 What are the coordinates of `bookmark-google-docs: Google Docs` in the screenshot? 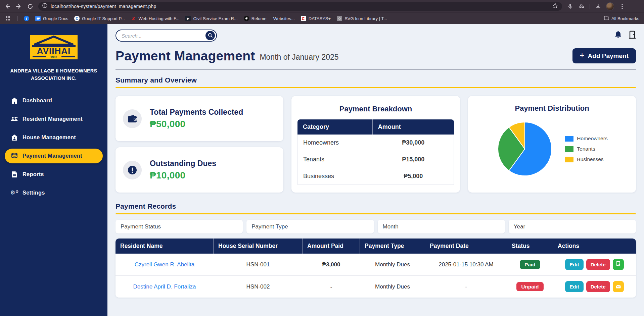 It's located at (52, 18).